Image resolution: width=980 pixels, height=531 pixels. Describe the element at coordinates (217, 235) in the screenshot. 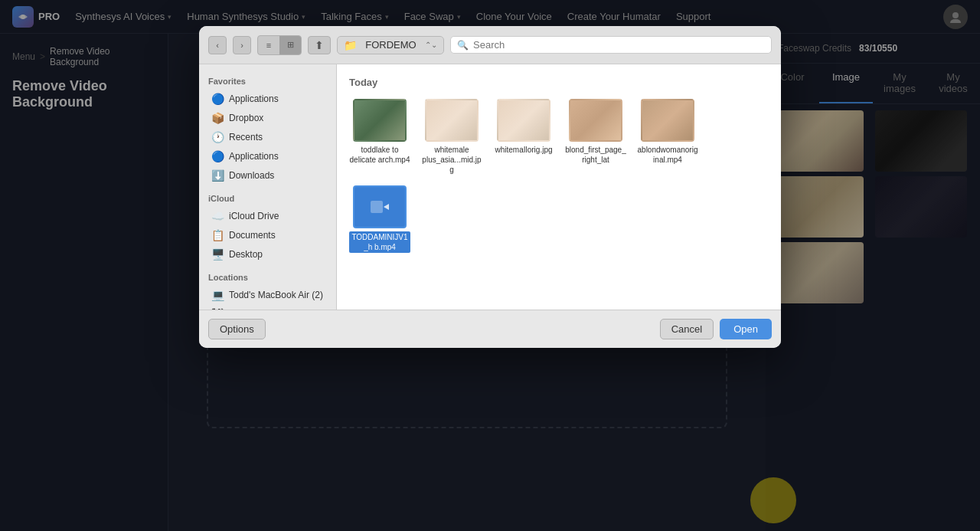

I see `documents-icon: 📋` at that location.